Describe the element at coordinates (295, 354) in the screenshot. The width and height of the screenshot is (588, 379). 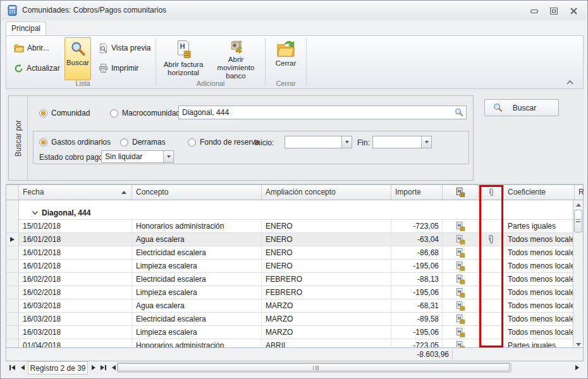
I see `grid-footer: -8.603,96` at that location.